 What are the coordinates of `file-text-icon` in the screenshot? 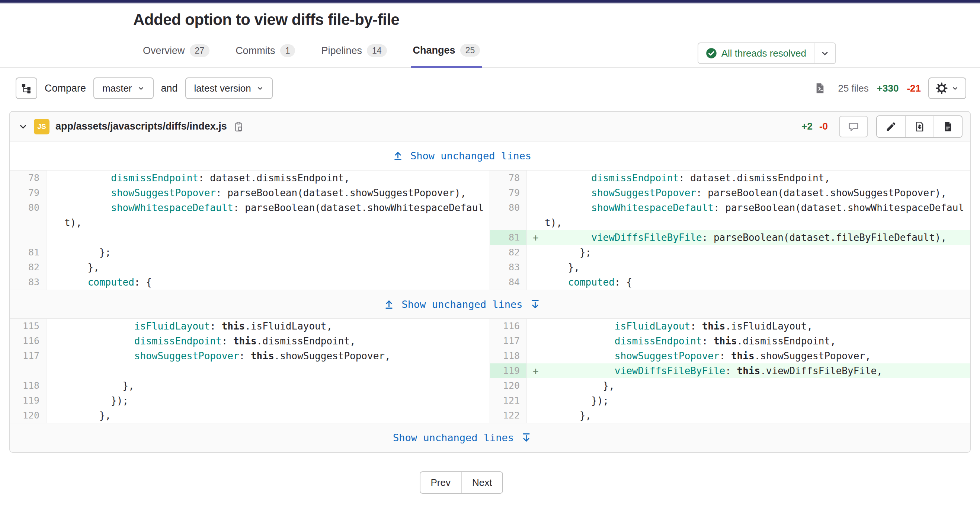 It's located at (948, 126).